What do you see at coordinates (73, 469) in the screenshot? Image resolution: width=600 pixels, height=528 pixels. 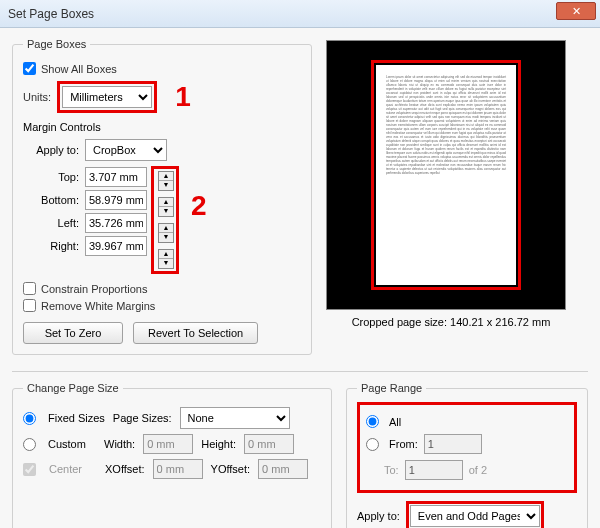 I see `center-label: Center` at bounding box center [73, 469].